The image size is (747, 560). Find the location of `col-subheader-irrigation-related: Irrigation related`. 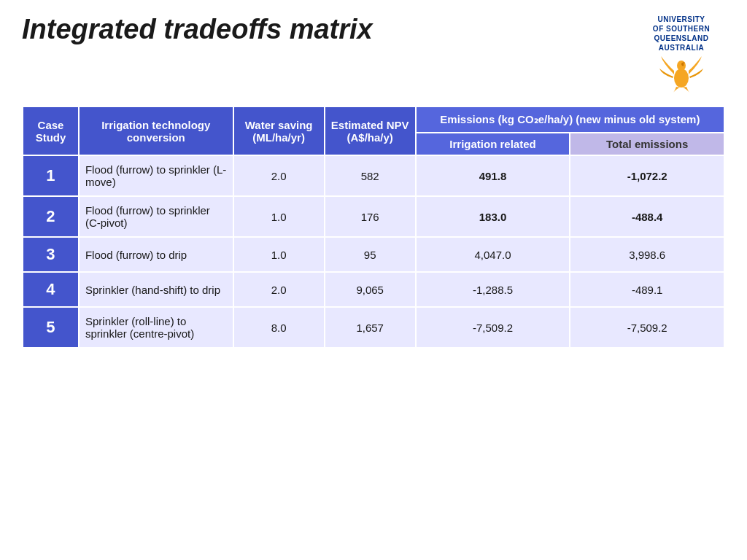

col-subheader-irrigation-related: Irrigation related is located at coordinates (493, 144).